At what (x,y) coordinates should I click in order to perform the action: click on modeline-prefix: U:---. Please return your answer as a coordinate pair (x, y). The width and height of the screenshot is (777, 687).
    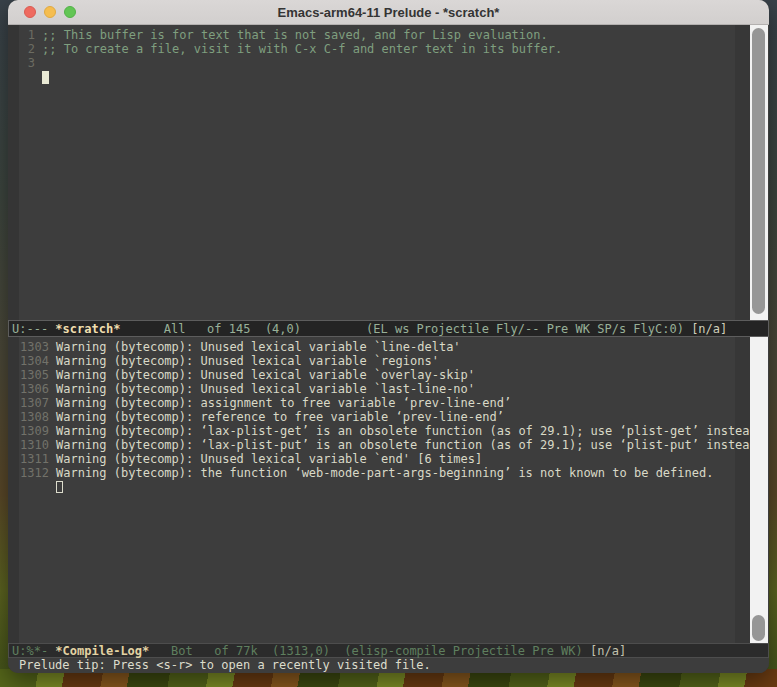
    Looking at the image, I should click on (34, 329).